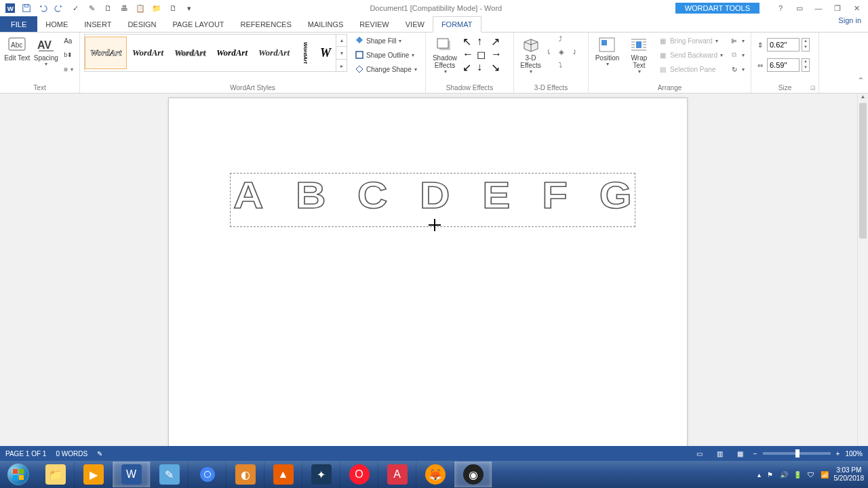  I want to click on tab-review: REVIEW, so click(374, 24).